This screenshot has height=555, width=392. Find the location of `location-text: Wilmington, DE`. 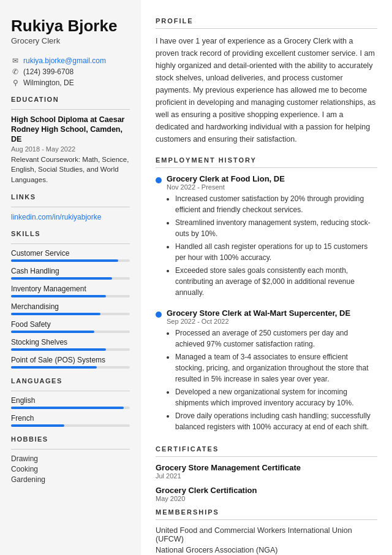

location-text: Wilmington, DE is located at coordinates (49, 83).